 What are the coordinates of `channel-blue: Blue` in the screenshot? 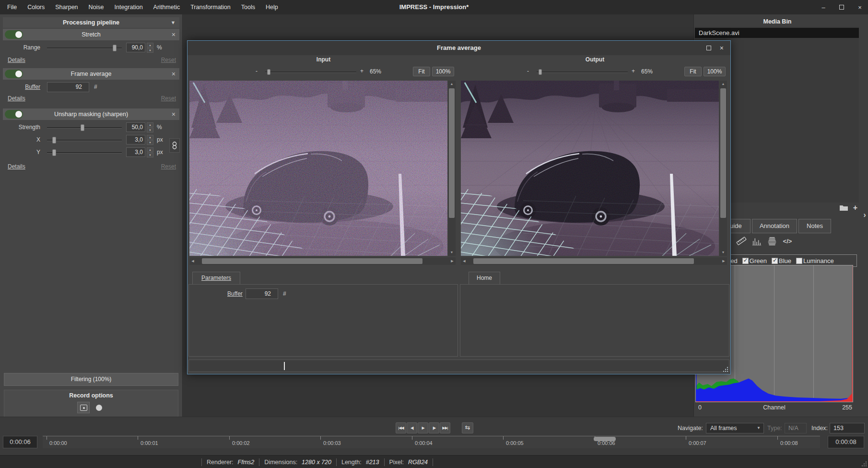 It's located at (782, 261).